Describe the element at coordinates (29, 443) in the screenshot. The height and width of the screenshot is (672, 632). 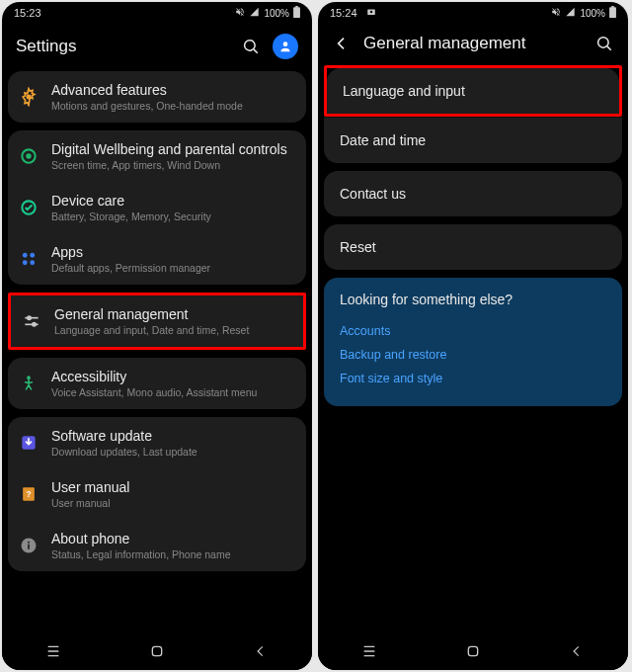
I see `software-update-icon` at that location.